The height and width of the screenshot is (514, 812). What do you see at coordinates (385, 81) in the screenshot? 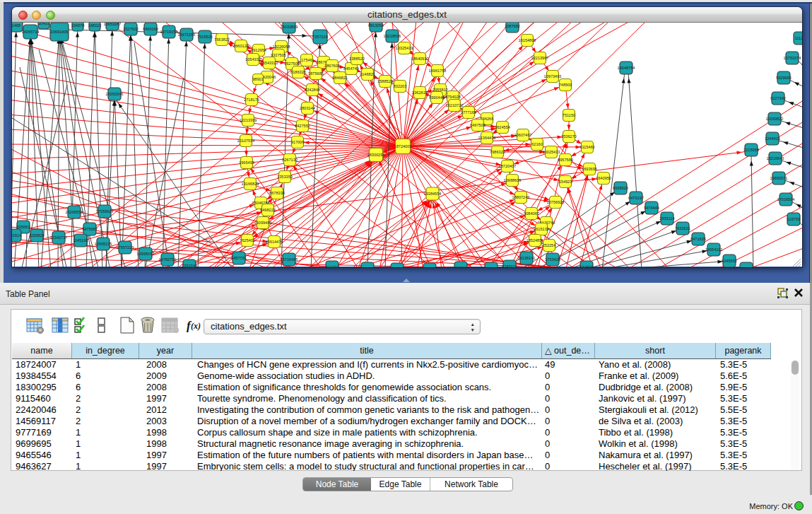
I see `svg-text: 1588520` at bounding box center [385, 81].